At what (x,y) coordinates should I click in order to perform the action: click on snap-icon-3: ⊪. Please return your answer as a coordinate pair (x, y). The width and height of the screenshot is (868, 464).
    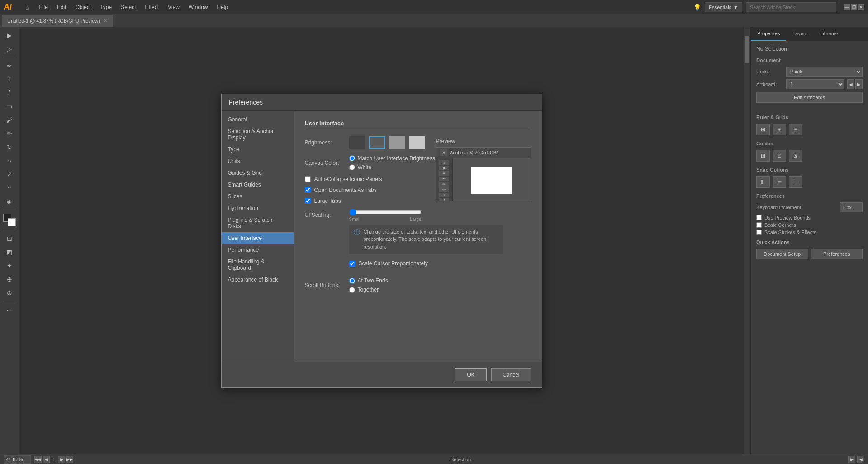
    Looking at the image, I should click on (796, 182).